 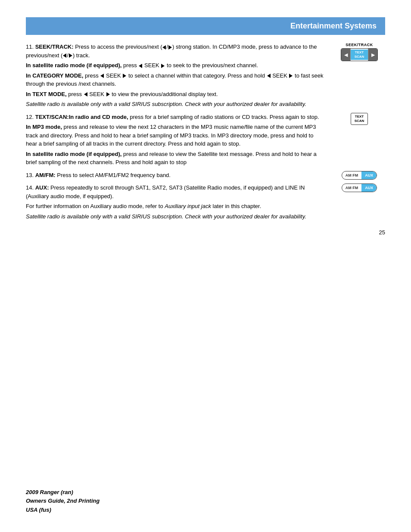 I want to click on text-label: TEXT, so click(x=359, y=53).